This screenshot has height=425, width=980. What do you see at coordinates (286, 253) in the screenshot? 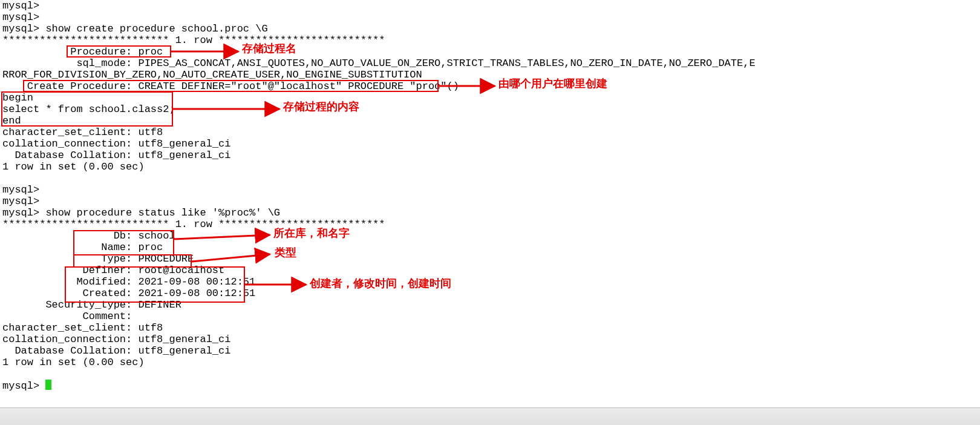
I see `annotation-type: 类型` at bounding box center [286, 253].